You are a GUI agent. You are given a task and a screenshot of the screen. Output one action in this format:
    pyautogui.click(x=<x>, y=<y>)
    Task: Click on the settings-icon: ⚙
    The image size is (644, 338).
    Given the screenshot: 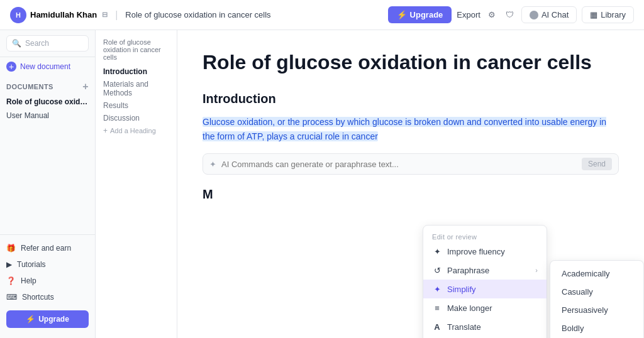 What is the action you would take?
    pyautogui.click(x=492, y=15)
    